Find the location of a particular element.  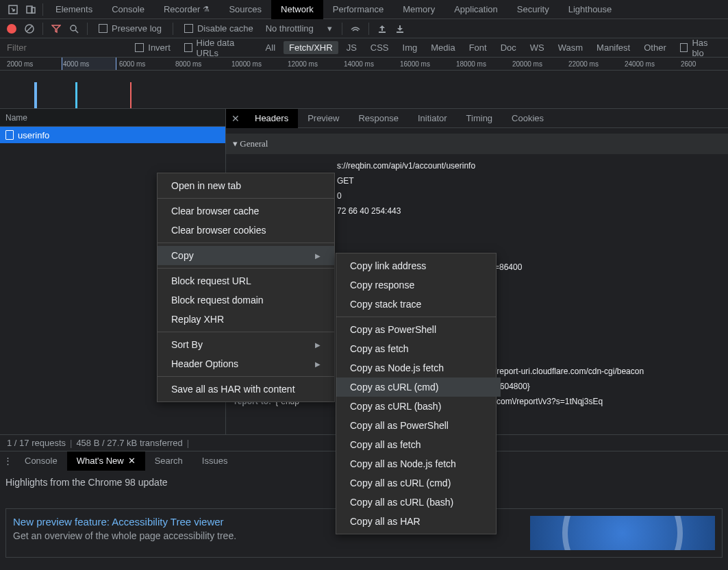

download-icon is located at coordinates (400, 29).